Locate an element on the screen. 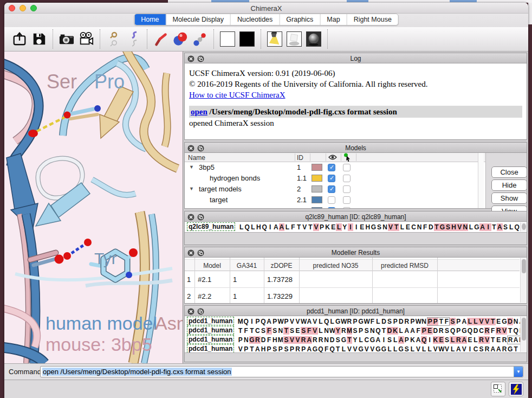 This screenshot has height=398, width=532. column-header-ga341: GA341 is located at coordinates (247, 266).